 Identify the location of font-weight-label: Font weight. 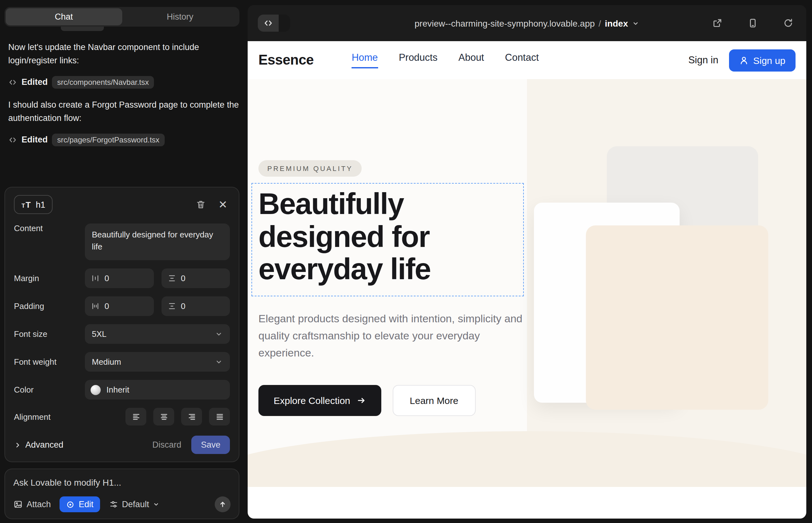
(50, 362).